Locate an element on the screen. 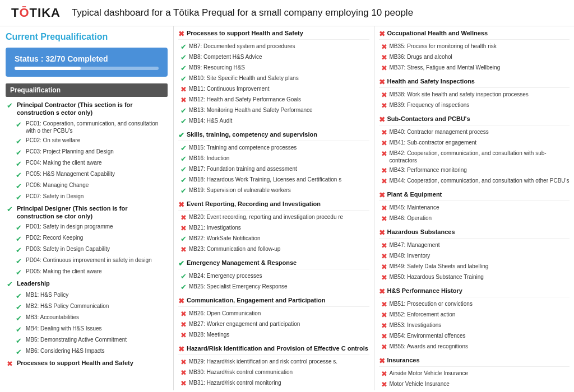 This screenshot has height=392, width=574. col-item-mb50: ✖MB50: Hazardous Substance Training is located at coordinates (474, 278).